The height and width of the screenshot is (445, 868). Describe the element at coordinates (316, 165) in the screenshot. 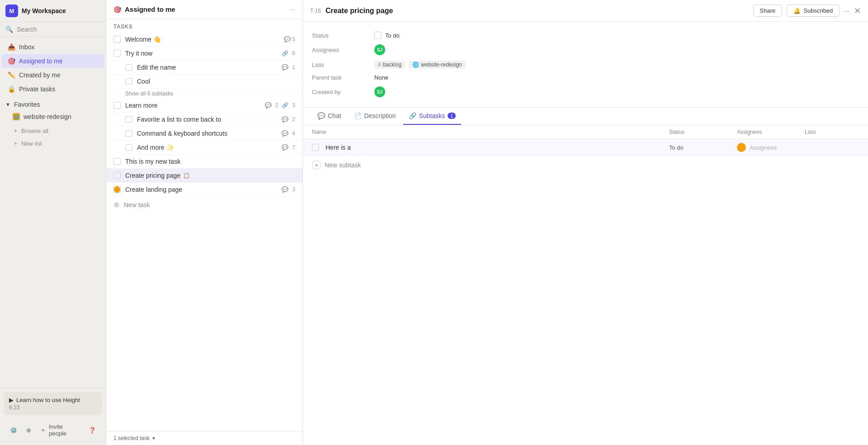

I see `plus-circle-icon: +` at that location.